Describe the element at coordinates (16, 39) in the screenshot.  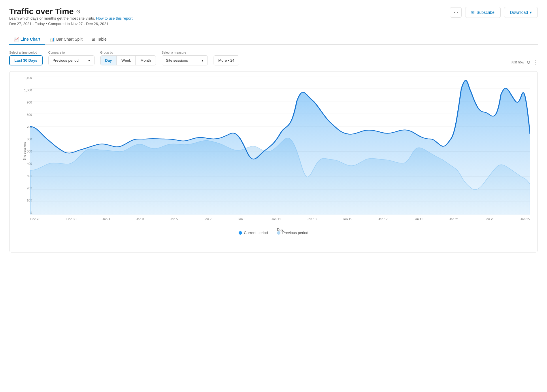
I see `line-chart-icon: 📈` at that location.